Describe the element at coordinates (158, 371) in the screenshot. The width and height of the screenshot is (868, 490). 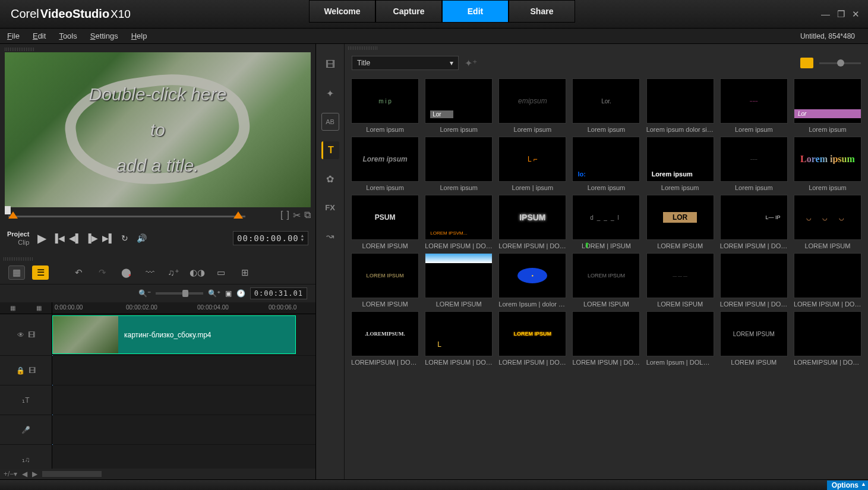
I see `overlay-track: 🔒🎞` at that location.